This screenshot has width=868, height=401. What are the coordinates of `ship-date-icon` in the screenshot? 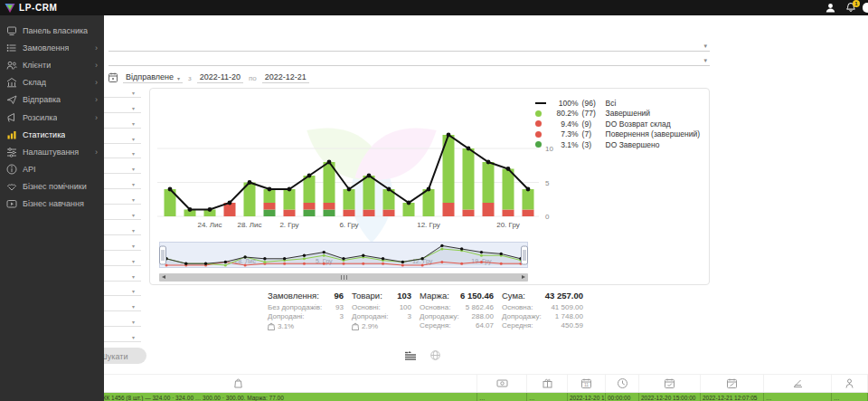 It's located at (669, 384).